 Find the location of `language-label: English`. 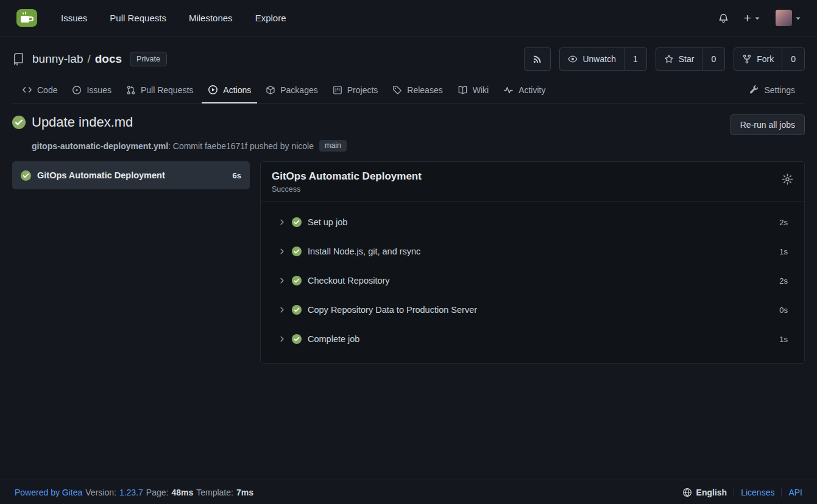

language-label: English is located at coordinates (712, 492).